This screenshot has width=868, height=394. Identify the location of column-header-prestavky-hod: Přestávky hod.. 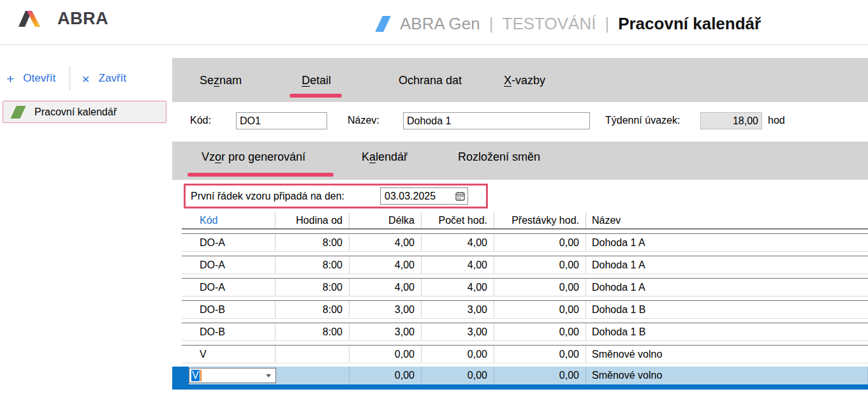
(540, 221).